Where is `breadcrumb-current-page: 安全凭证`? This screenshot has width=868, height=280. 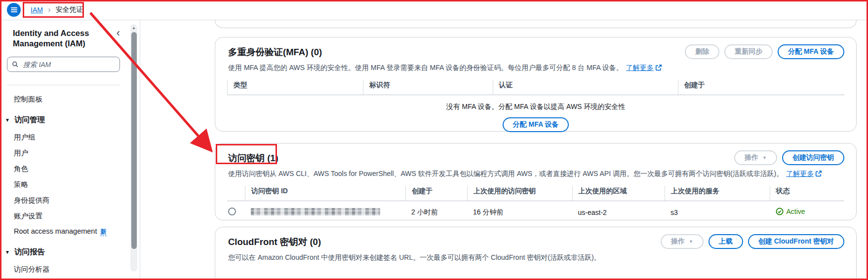 breadcrumb-current-page: 安全凭证 is located at coordinates (70, 10).